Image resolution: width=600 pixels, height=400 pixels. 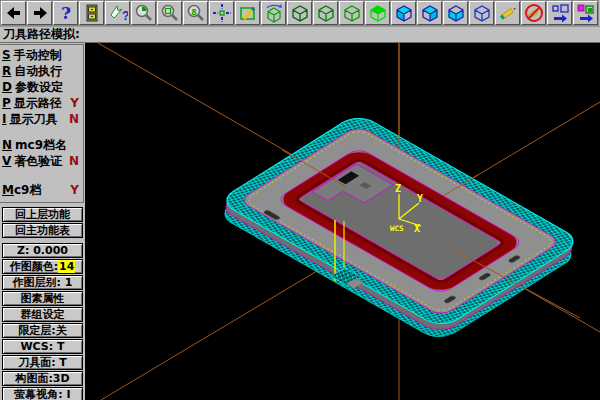 What do you see at coordinates (248, 13) in the screenshot?
I see `repaint-button` at bounding box center [248, 13].